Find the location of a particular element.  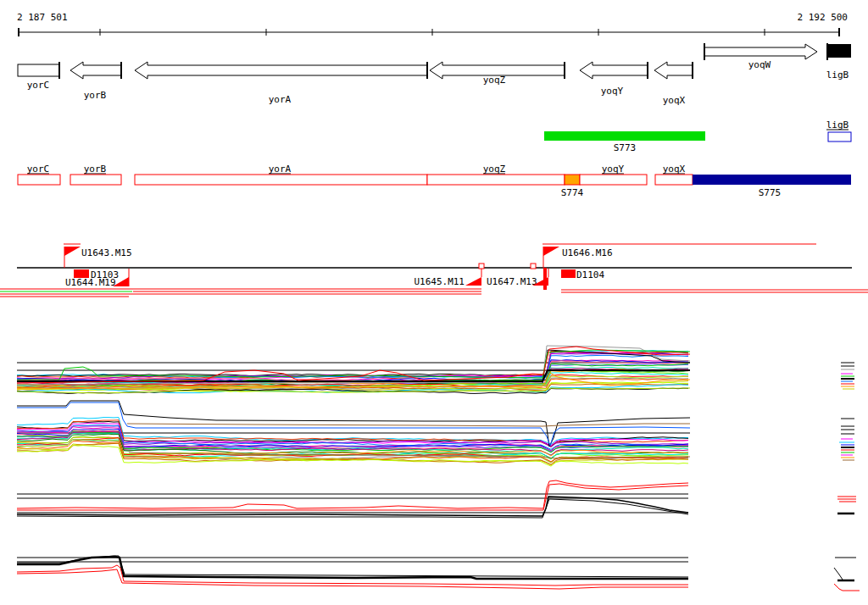

segment-box-yorB is located at coordinates (96, 180).